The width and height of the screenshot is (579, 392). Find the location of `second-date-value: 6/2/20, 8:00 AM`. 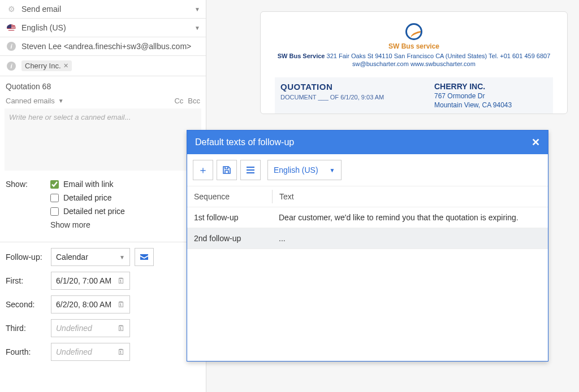

second-date-value: 6/2/20, 8:00 AM is located at coordinates (84, 304).